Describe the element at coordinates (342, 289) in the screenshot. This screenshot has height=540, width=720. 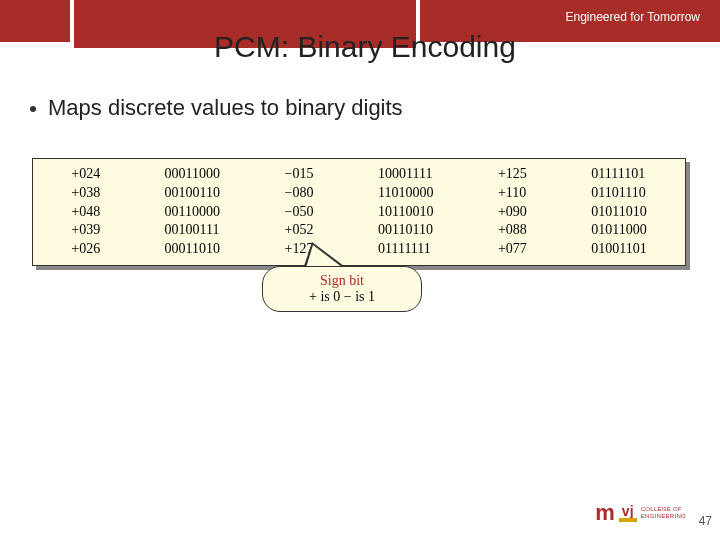
I see `callout-body: Sign bit + is 0 − is 1` at that location.